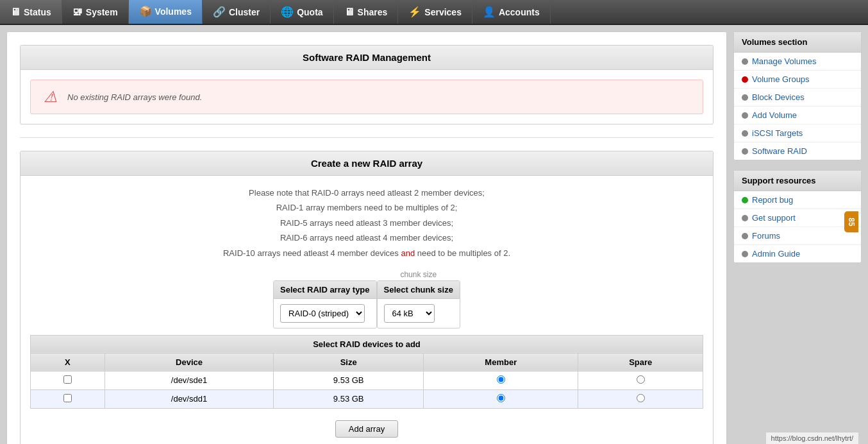 This screenshot has height=444, width=868. Describe the element at coordinates (766, 236) in the screenshot. I see `sidebar-item-forums-label: Forums` at that location.